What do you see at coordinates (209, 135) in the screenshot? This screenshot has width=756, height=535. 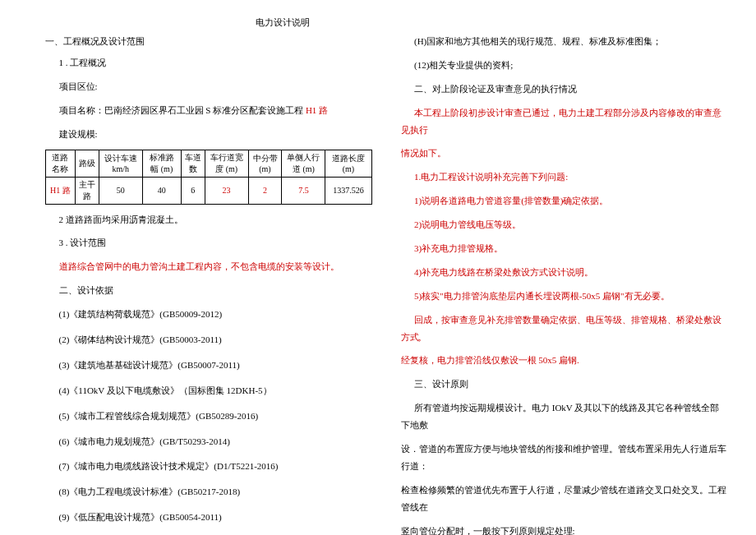 I see `build-scale: 建设规模:` at bounding box center [209, 135].